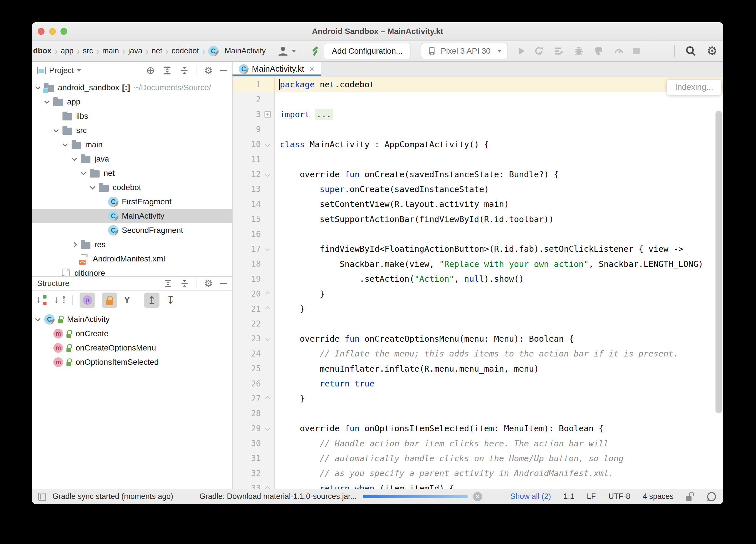 This screenshot has width=756, height=544. What do you see at coordinates (132, 145) in the screenshot?
I see `project-item-main: main` at bounding box center [132, 145].